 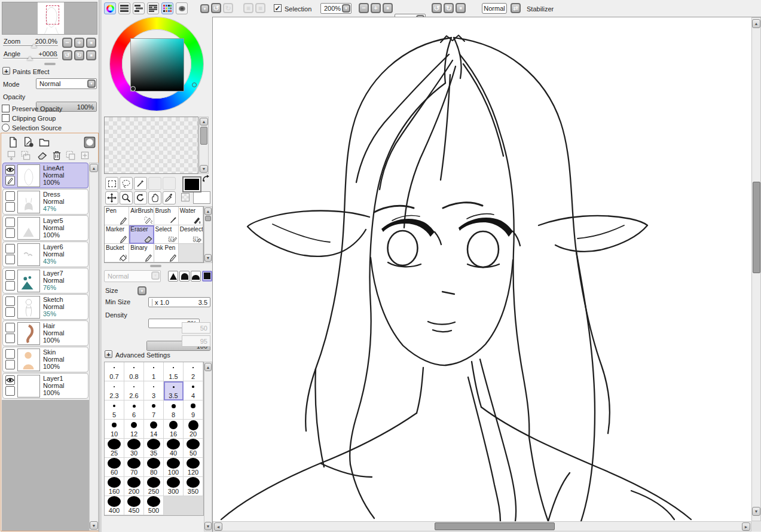 I want to click on selection-float-button: ▦, so click(x=261, y=8).